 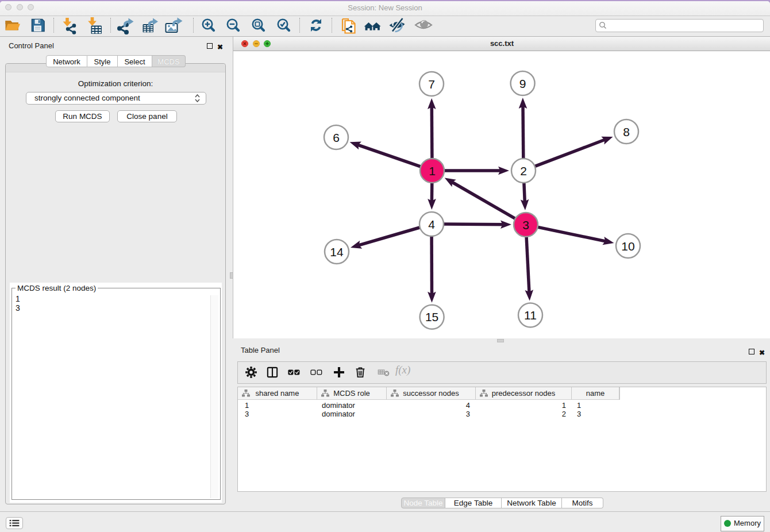 I want to click on svg-text: 4, so click(x=432, y=224).